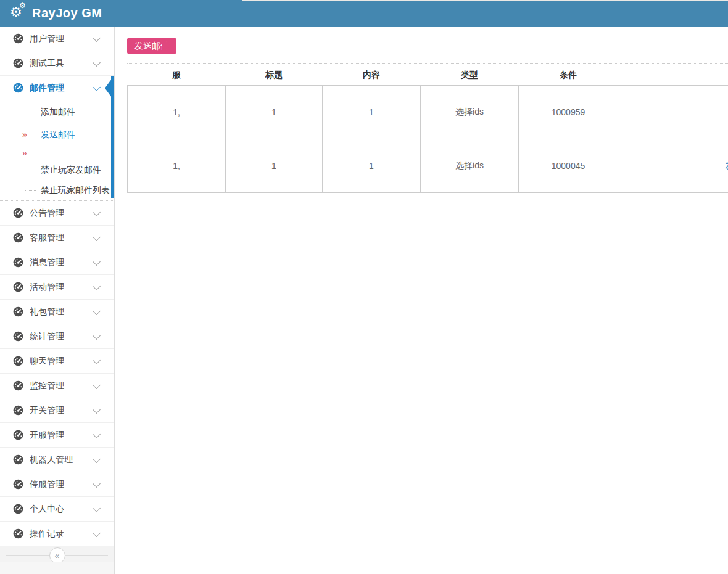 The image size is (728, 574). Describe the element at coordinates (57, 361) in the screenshot. I see `sidebar-item-chat: 聊天管理` at that location.